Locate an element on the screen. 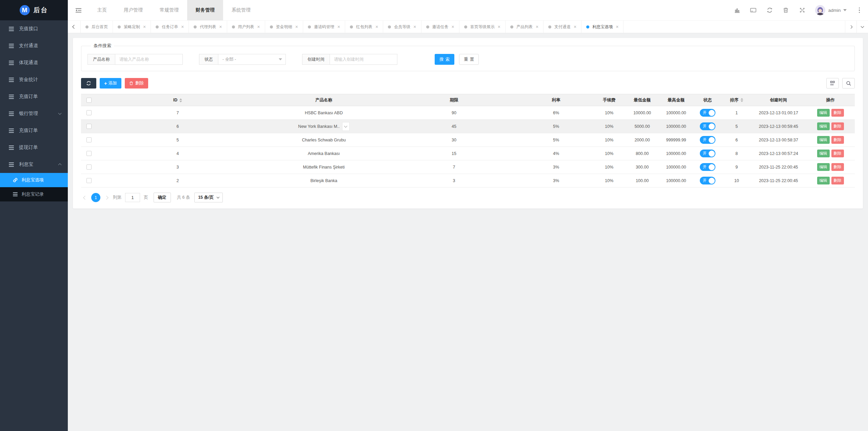 This screenshot has width=868, height=431. tab: 策略定制 × is located at coordinates (132, 27).